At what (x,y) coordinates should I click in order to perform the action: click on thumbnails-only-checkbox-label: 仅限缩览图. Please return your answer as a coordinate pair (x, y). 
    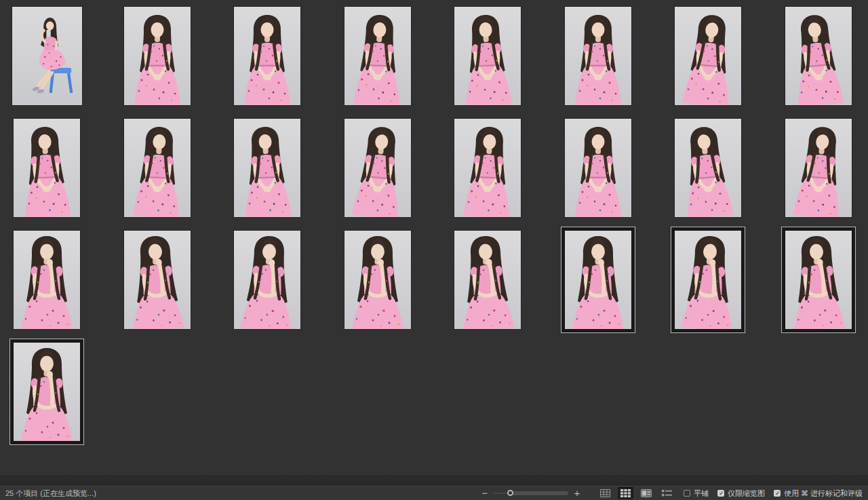
    Looking at the image, I should click on (746, 494).